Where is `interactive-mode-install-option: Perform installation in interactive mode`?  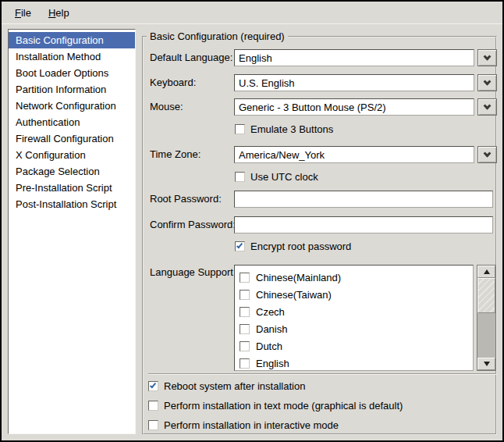
interactive-mode-install-option: Perform installation in interactive mode is located at coordinates (243, 425).